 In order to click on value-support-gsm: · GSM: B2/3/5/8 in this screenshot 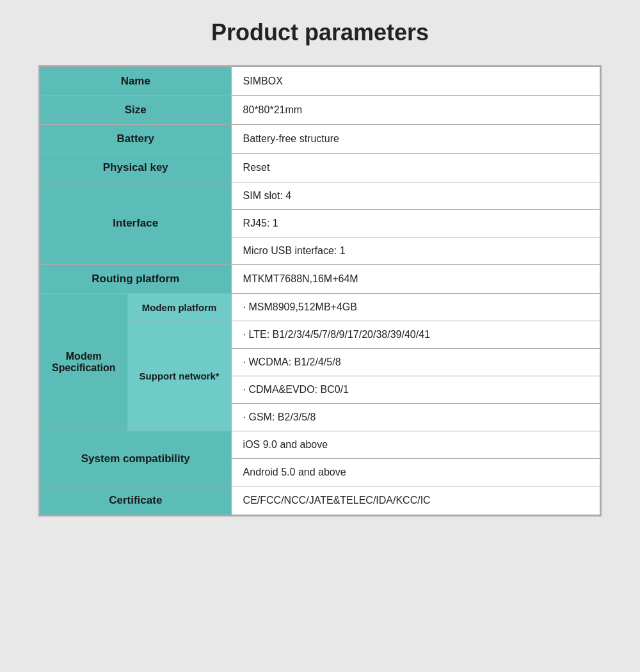, I will do `click(415, 417)`.